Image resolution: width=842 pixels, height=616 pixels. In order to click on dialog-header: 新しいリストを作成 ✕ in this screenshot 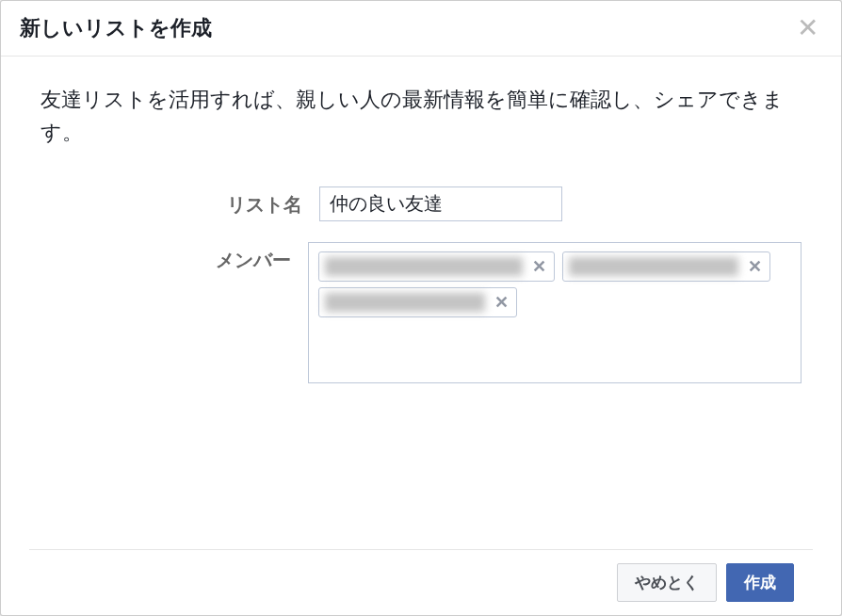, I will do `click(421, 28)`.